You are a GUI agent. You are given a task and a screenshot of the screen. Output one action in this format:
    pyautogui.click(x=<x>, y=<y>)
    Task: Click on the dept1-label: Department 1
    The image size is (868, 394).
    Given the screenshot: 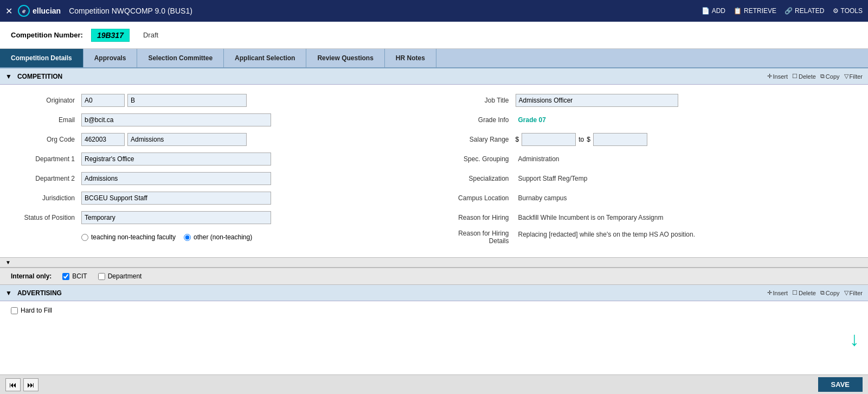 What is the action you would take?
    pyautogui.click(x=46, y=159)
    